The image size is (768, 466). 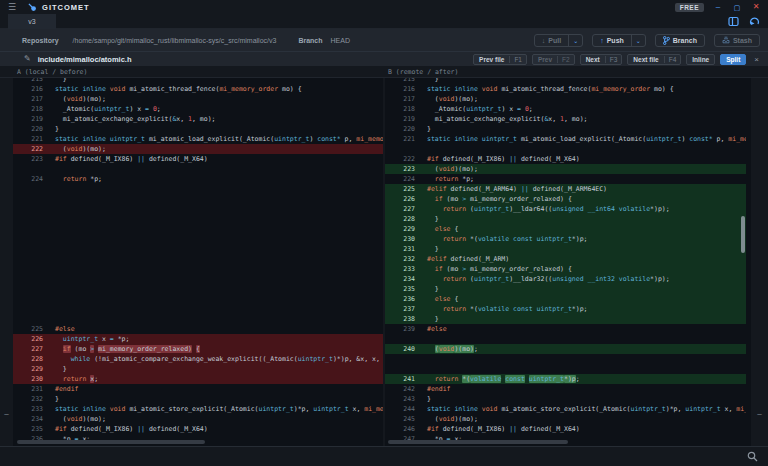 What do you see at coordinates (198, 409) in the screenshot?
I see `diff-code-line: 233static inline void mi_atomic_store_ex…` at bounding box center [198, 409].